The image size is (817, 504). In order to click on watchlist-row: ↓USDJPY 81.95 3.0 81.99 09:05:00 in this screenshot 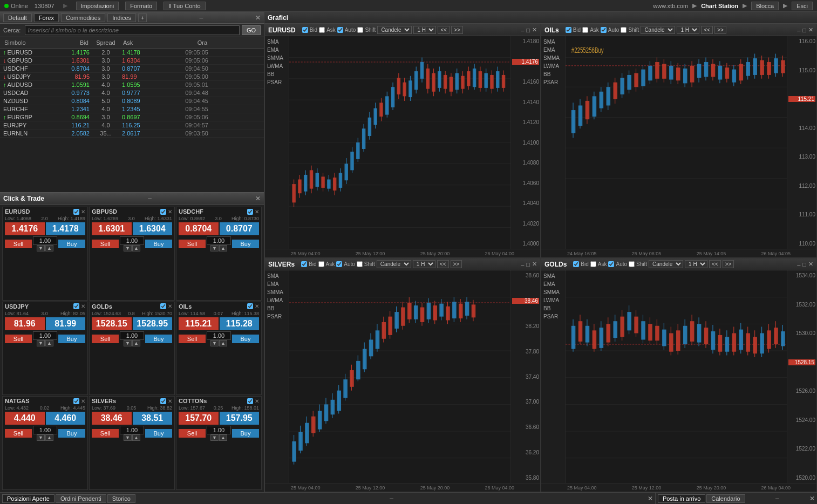, I will do `click(132, 77)`.